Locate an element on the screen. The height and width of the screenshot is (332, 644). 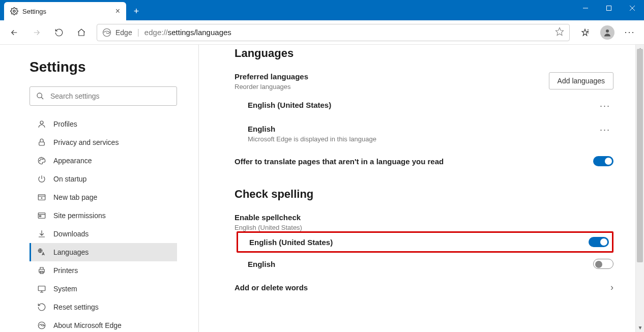
vertical-scrollbar: ▲ ▼ is located at coordinates (640, 188).